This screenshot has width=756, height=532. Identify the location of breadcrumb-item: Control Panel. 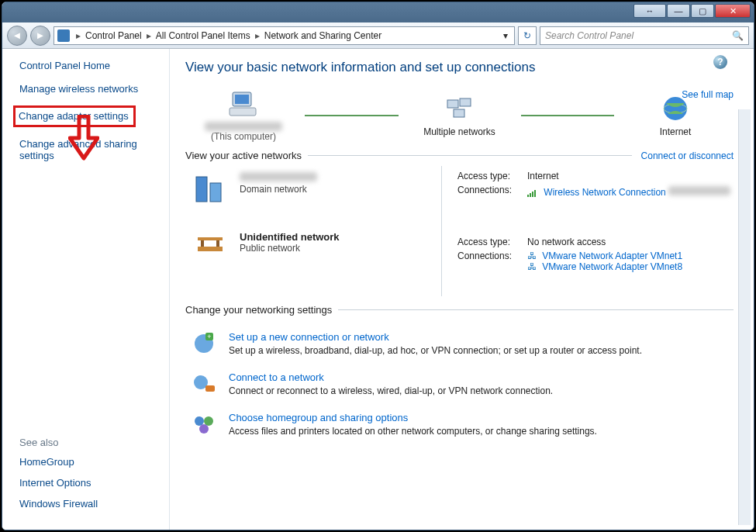
(113, 36).